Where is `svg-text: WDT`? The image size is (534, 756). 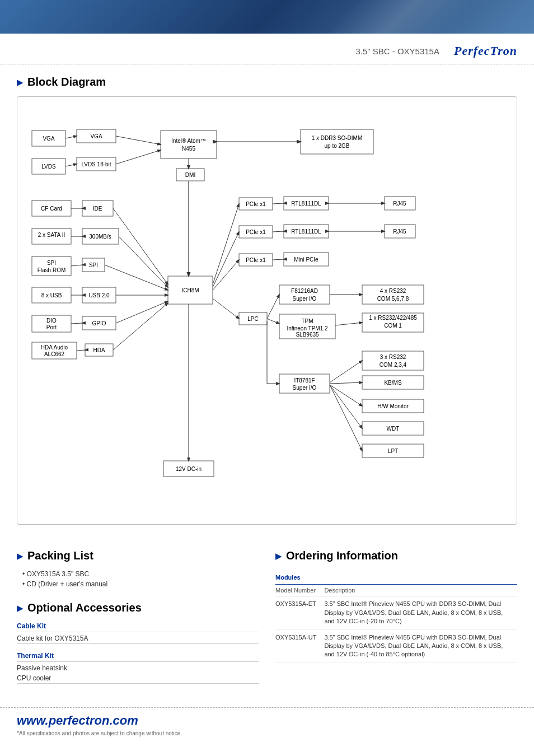 svg-text: WDT is located at coordinates (393, 429).